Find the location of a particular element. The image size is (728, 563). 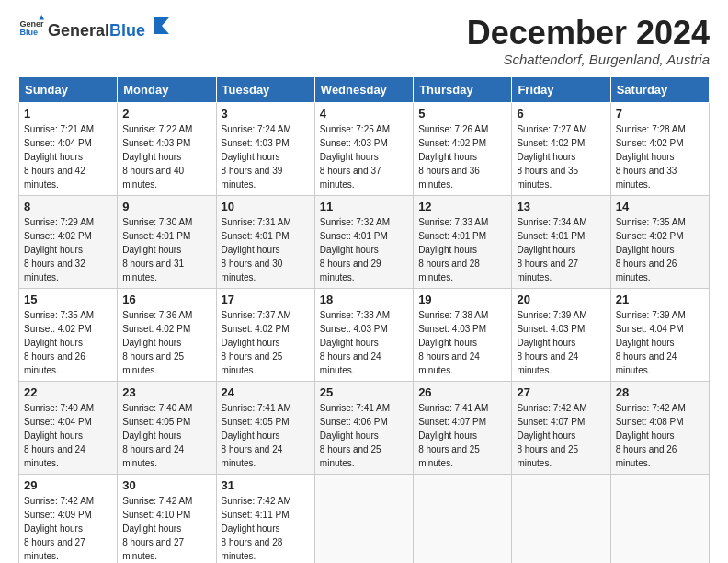

calendar-cell: 29Sunrise: 7:42 AMSunset: 4:09 PMDayligh… is located at coordinates (68, 519).